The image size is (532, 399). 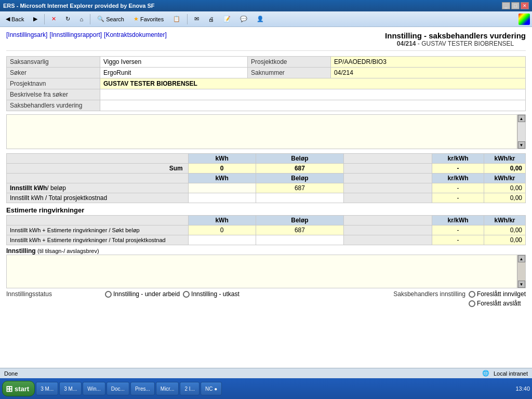 I want to click on header-kwhkr-2: kWh/kr, so click(x=505, y=179).